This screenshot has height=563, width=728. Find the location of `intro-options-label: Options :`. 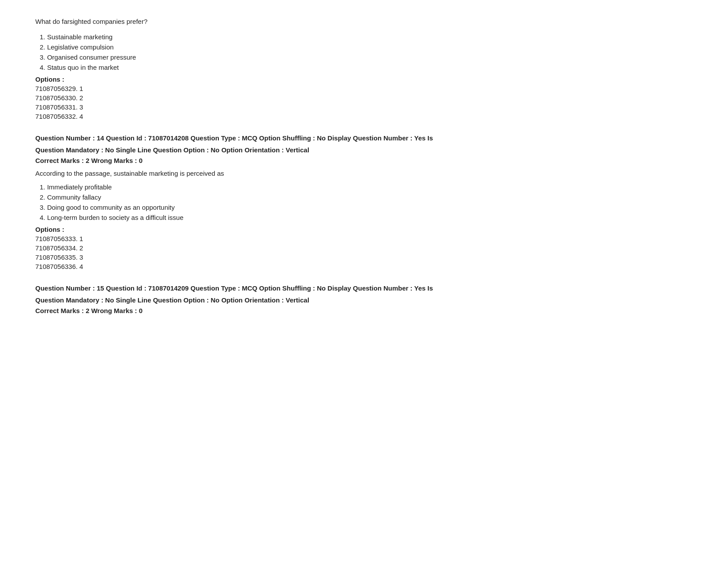

intro-options-label: Options : is located at coordinates (364, 79).